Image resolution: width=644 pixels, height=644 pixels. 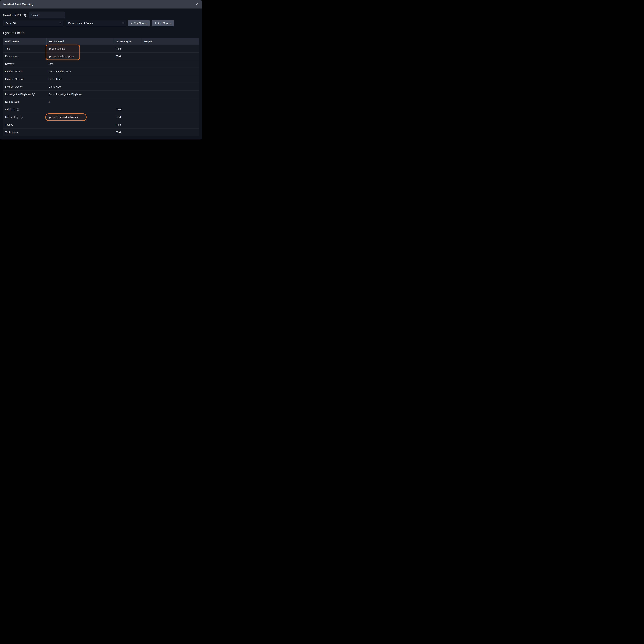 What do you see at coordinates (163, 23) in the screenshot?
I see `add-source-button: + Add Source` at bounding box center [163, 23].